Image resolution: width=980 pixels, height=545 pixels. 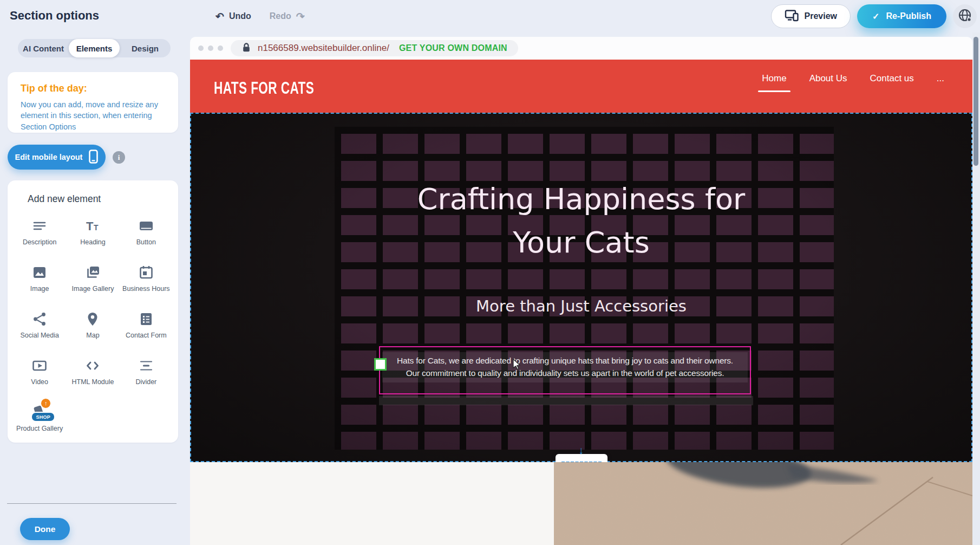 I want to click on nav-more: ..., so click(x=940, y=79).